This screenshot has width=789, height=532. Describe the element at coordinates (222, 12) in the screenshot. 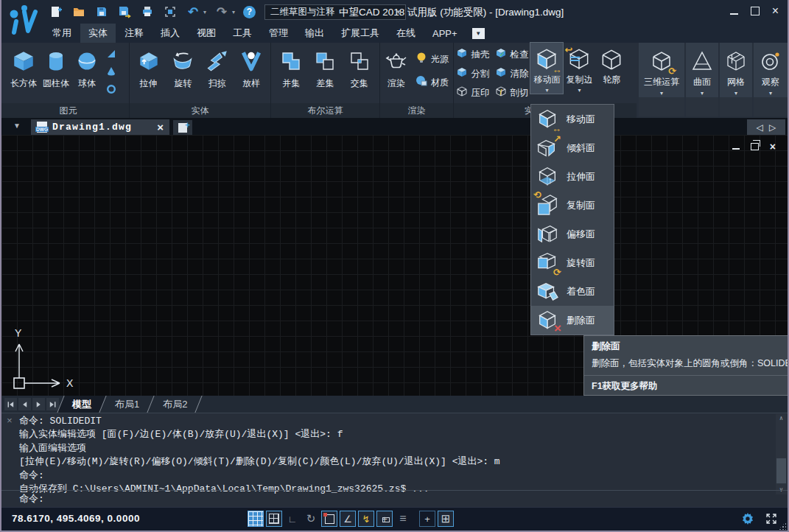

I see `redo-icon: ↷` at that location.